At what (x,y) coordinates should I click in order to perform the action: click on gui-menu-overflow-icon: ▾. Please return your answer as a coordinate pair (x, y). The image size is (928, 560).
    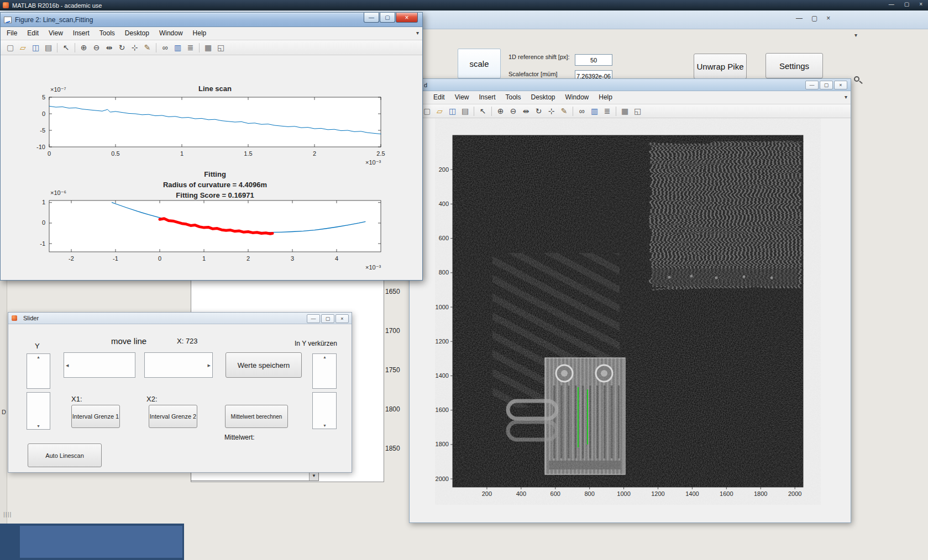
    Looking at the image, I should click on (856, 35).